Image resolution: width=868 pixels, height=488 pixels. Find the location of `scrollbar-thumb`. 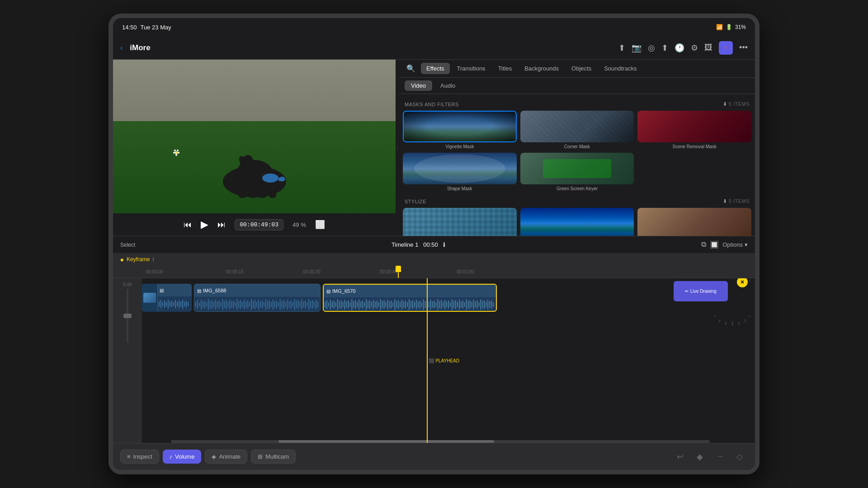

scrollbar-thumb is located at coordinates (386, 441).